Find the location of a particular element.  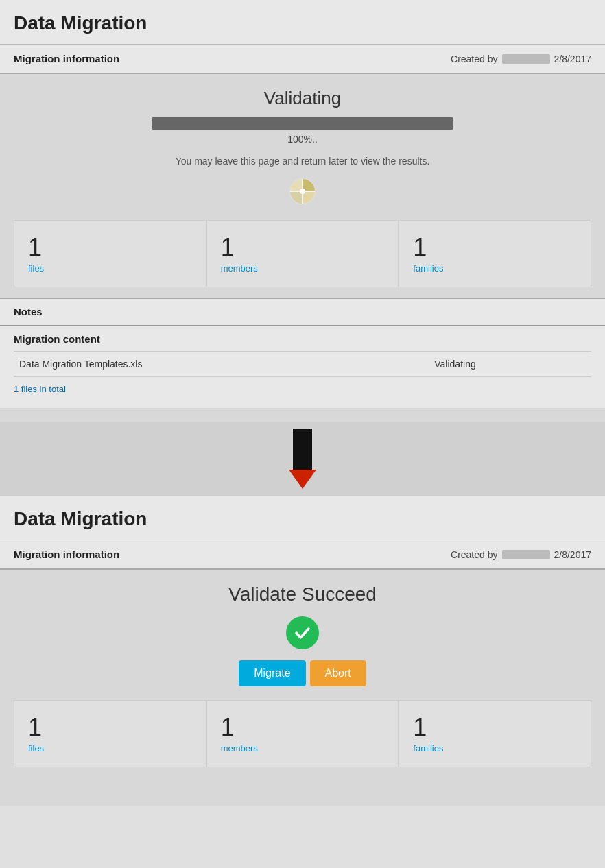

stat-number-members-2: 1 is located at coordinates (303, 727).